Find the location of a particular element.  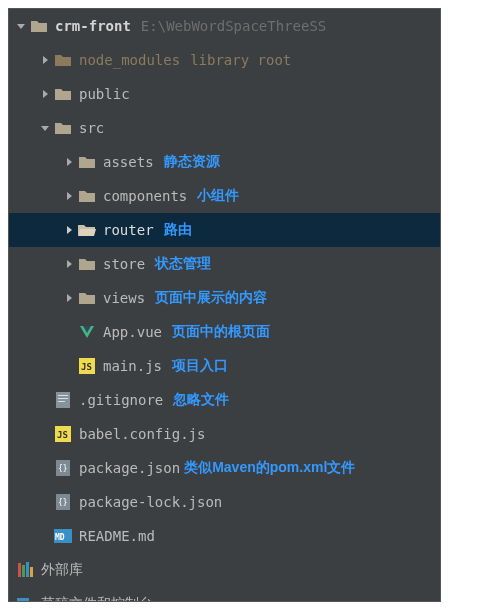

item-name: README.md is located at coordinates (117, 536).